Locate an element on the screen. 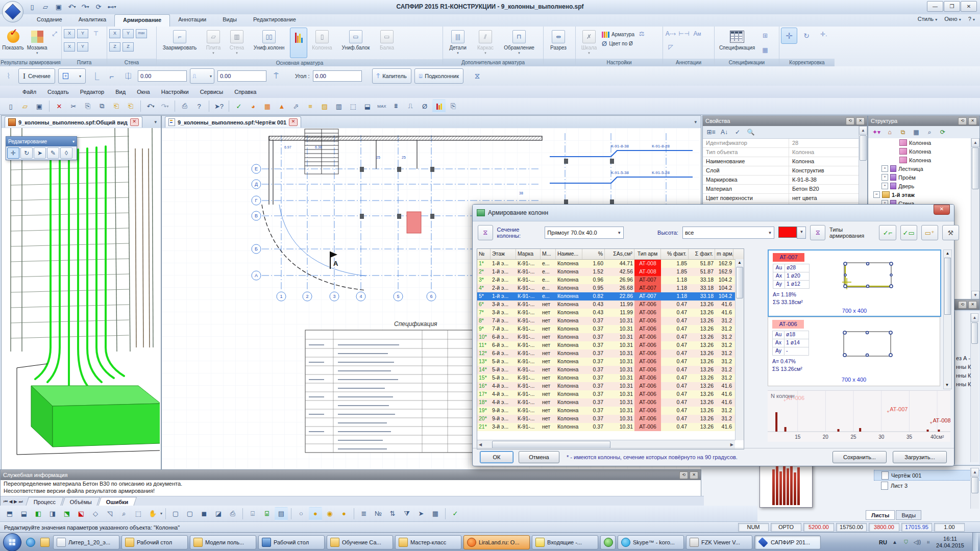 This screenshot has width=980, height=551. unified-beams-button: ▭Униф.балок is located at coordinates (356, 42).